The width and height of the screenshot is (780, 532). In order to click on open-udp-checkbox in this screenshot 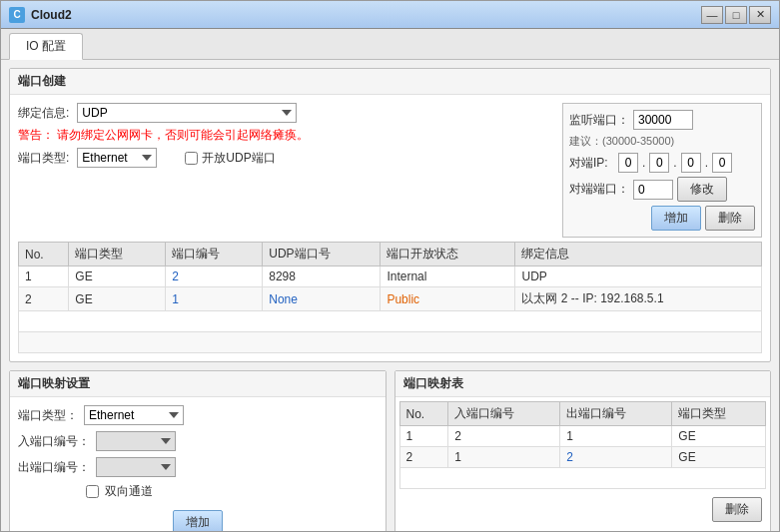, I will do `click(192, 158)`.